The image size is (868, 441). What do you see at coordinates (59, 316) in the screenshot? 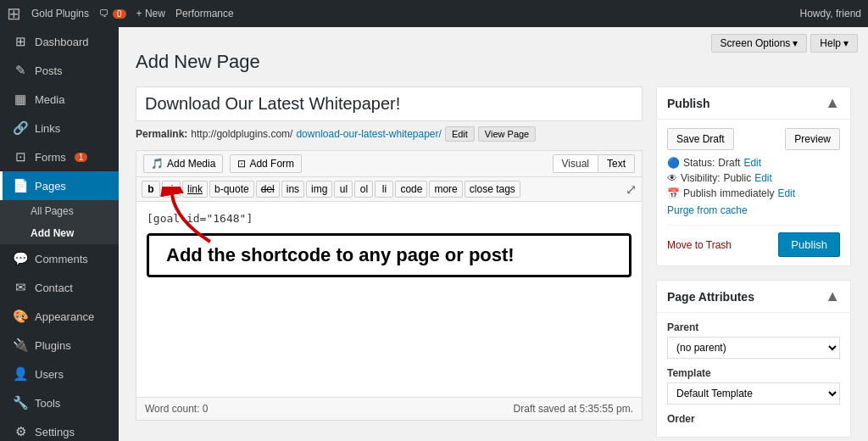
I see `sidebar-item-appearance: 🎨 Appearance` at bounding box center [59, 316].